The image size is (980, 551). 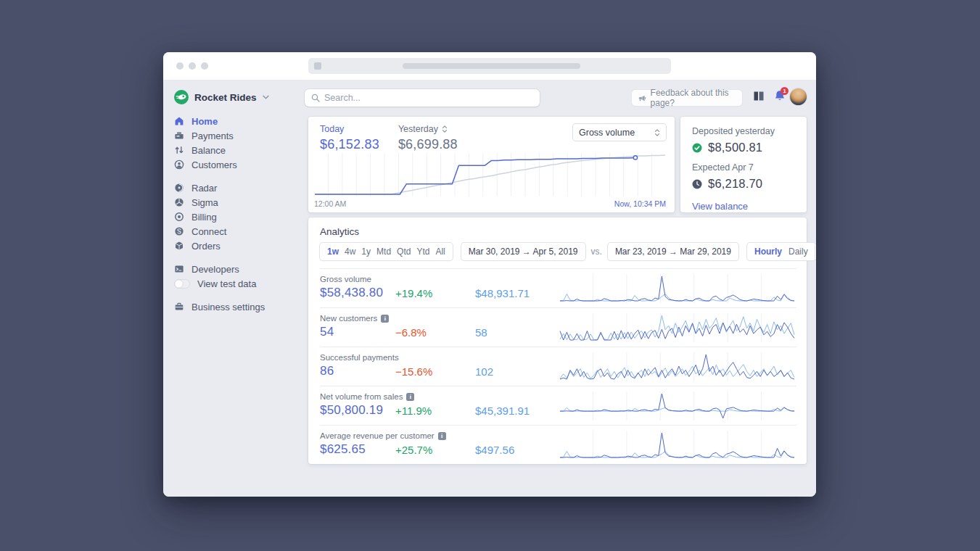 I want to click on search-input, so click(x=429, y=98).